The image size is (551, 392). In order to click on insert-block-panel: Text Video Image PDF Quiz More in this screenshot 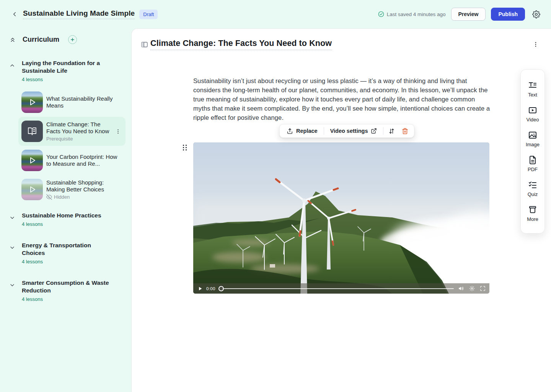, I will do `click(533, 152)`.